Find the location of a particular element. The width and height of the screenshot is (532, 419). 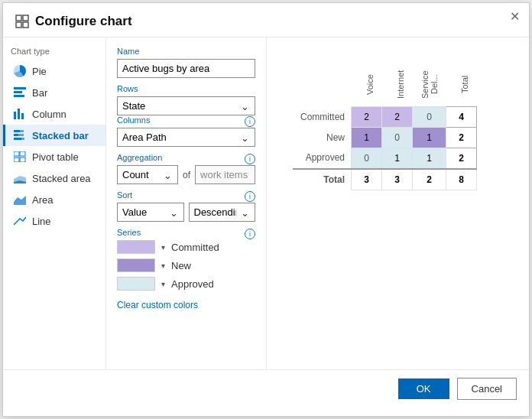

table-row: New 1 0 1 2 is located at coordinates (385, 138).